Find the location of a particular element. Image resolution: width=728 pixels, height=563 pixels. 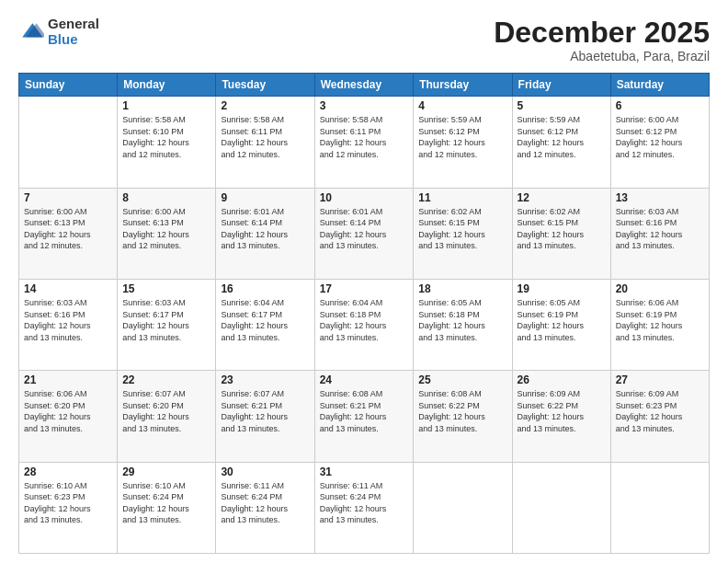

calendar-cell: 22Sunrise: 6:07 AM Sunset: 6:20 PM Dayli… is located at coordinates (167, 416).